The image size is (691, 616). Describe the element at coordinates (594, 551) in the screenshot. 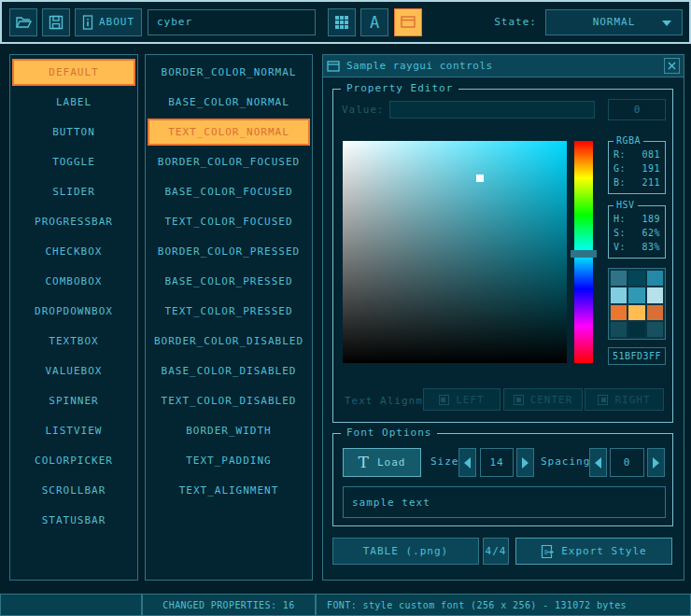

I see `export-style-button: E Export Style` at that location.